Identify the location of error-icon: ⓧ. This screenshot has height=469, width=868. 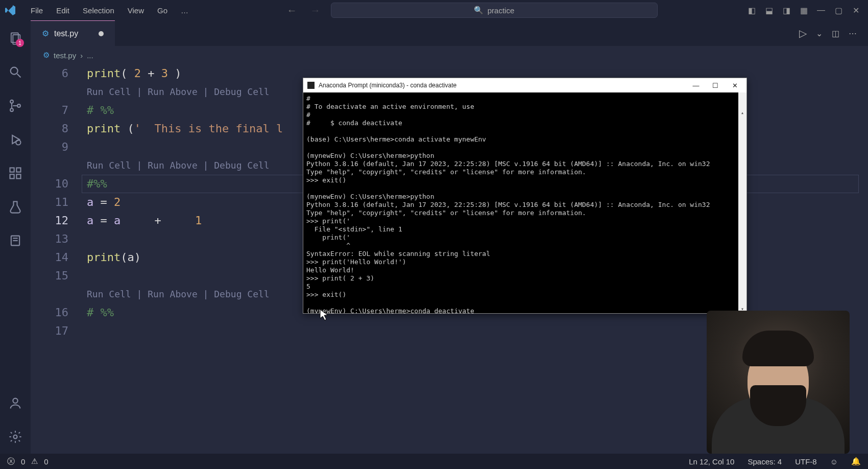
(11, 462).